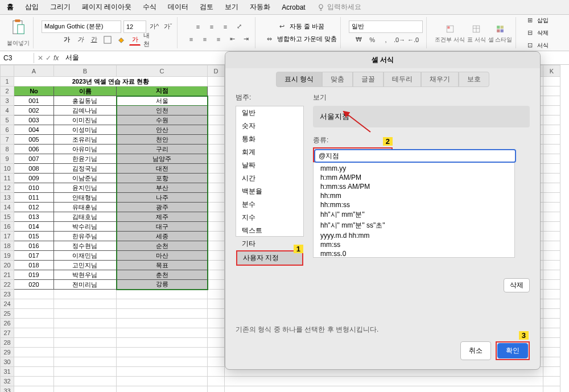 This screenshot has width=569, height=392. I want to click on tab-view: 보기, so click(232, 7).